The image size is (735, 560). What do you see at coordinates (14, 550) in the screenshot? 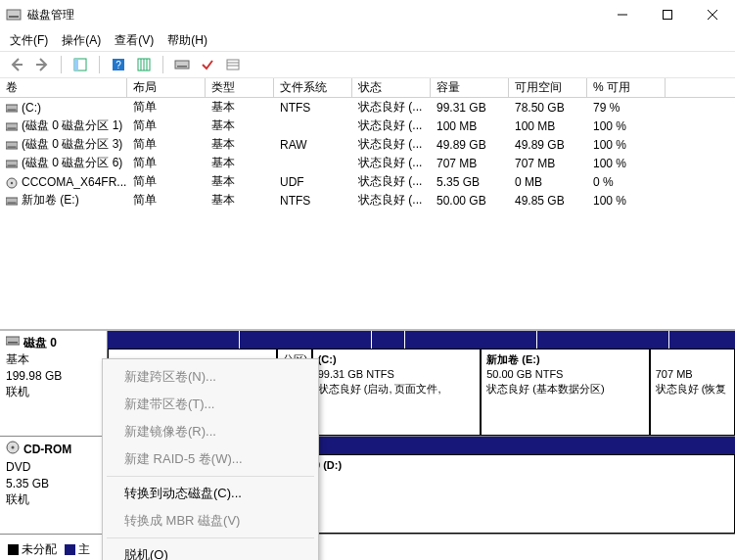
I see `legend-unalloc-box` at bounding box center [14, 550].